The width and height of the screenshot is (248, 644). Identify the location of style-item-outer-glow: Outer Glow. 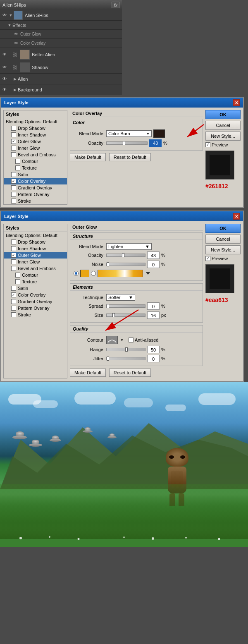
(36, 141).